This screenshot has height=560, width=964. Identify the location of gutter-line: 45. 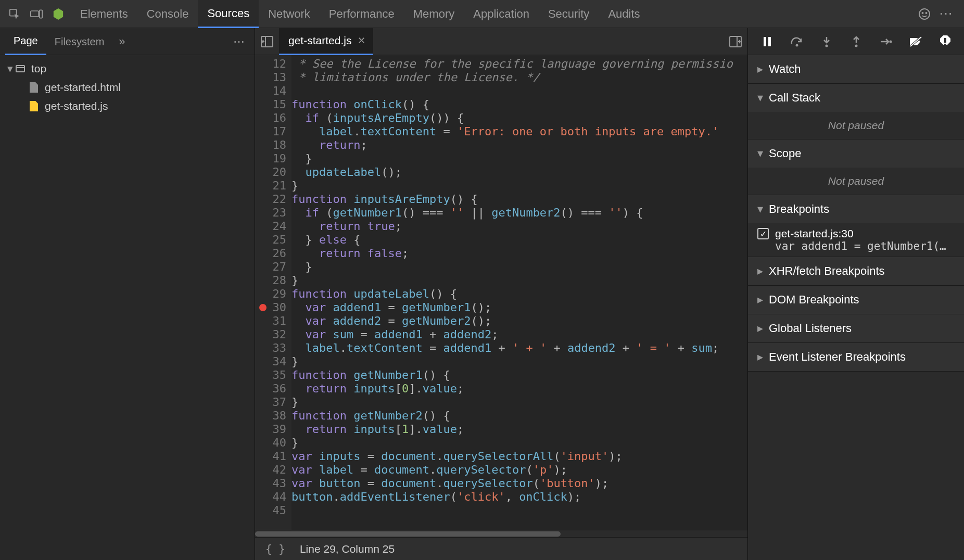
(271, 511).